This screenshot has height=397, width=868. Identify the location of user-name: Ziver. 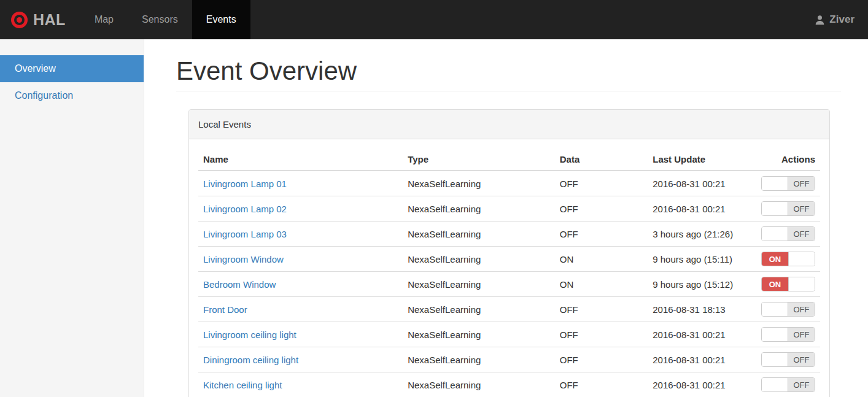
(842, 20).